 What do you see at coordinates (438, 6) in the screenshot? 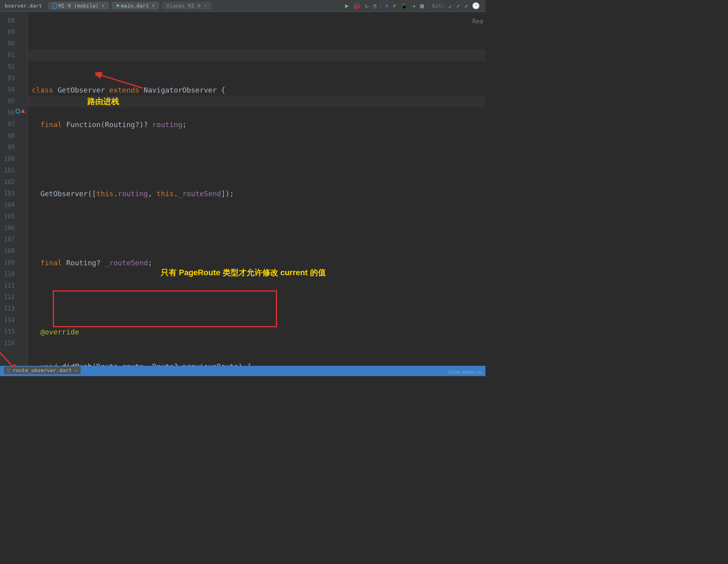
I see `git-label: Git:` at bounding box center [438, 6].